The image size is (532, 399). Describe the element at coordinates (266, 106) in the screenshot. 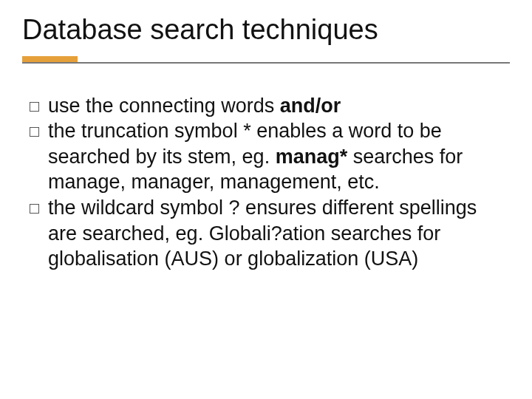

I see `list-item: use the connecting words and/or` at that location.